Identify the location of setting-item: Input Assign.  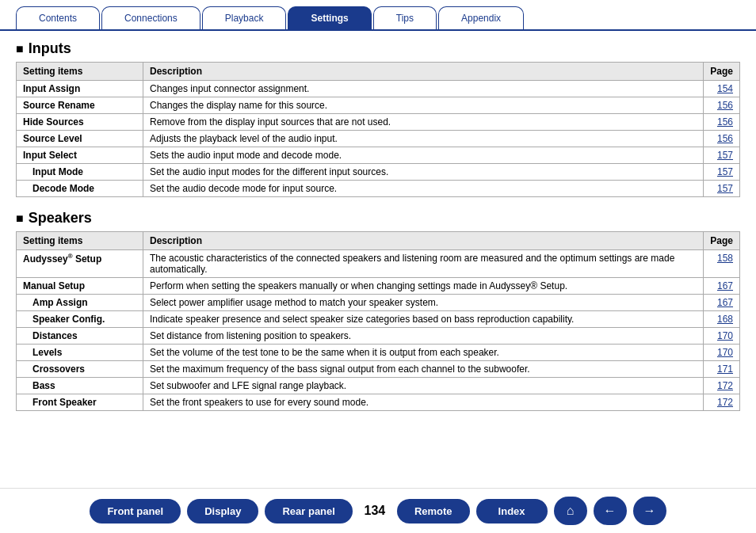
(80, 89).